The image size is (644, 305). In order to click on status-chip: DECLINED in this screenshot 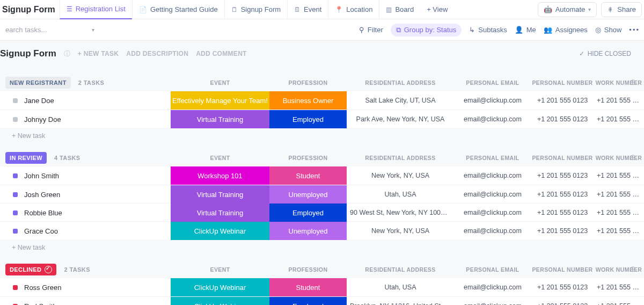, I will do `click(31, 270)`.